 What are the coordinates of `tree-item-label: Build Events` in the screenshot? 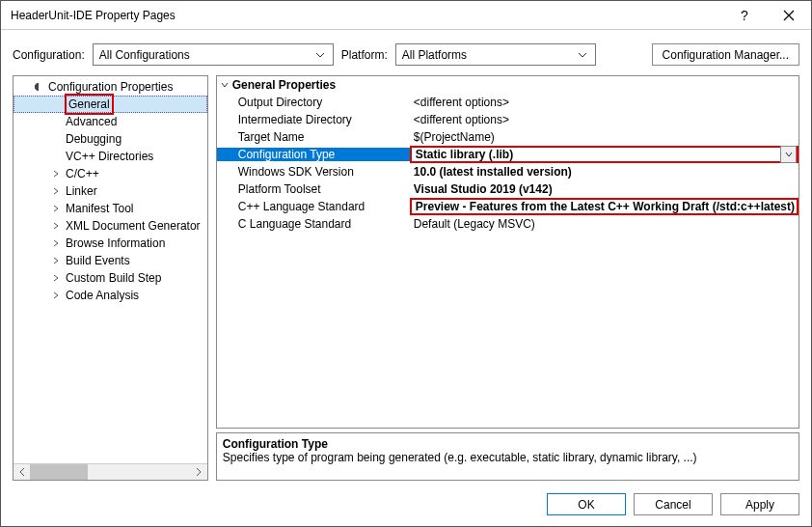 It's located at (98, 261).